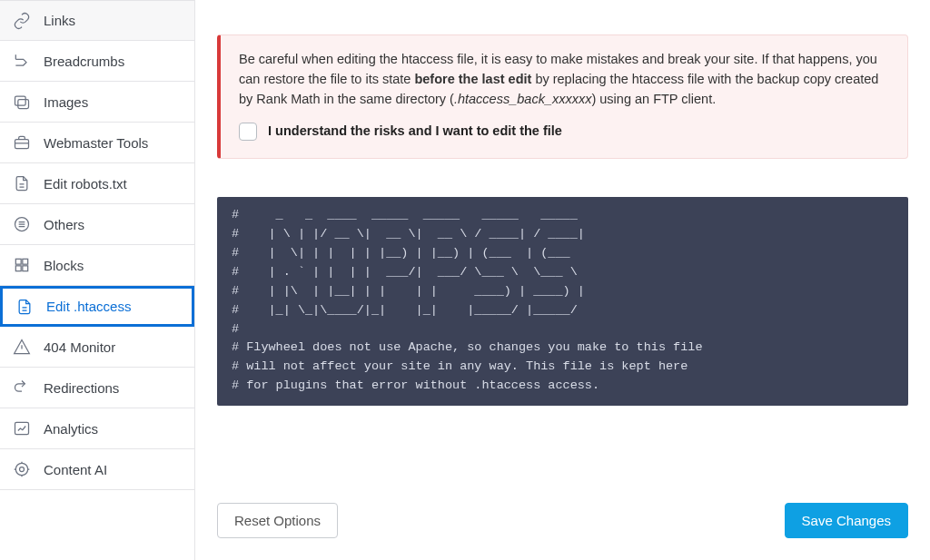 This screenshot has width=930, height=560. Describe the element at coordinates (22, 469) in the screenshot. I see `ai-icon` at that location.